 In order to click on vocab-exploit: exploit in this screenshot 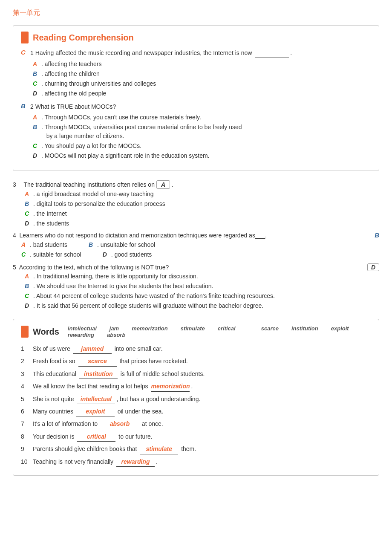, I will do `click(340, 328)`.